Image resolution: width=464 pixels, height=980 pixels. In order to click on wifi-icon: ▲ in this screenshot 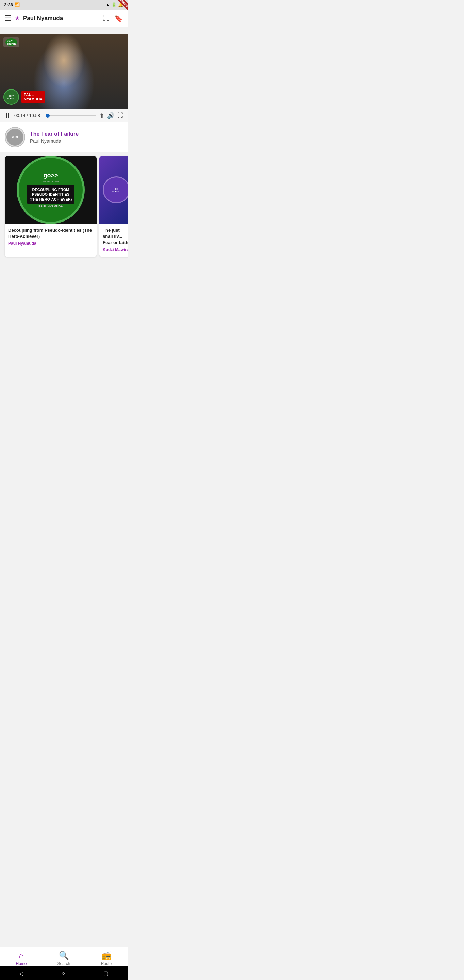, I will do `click(108, 5)`.